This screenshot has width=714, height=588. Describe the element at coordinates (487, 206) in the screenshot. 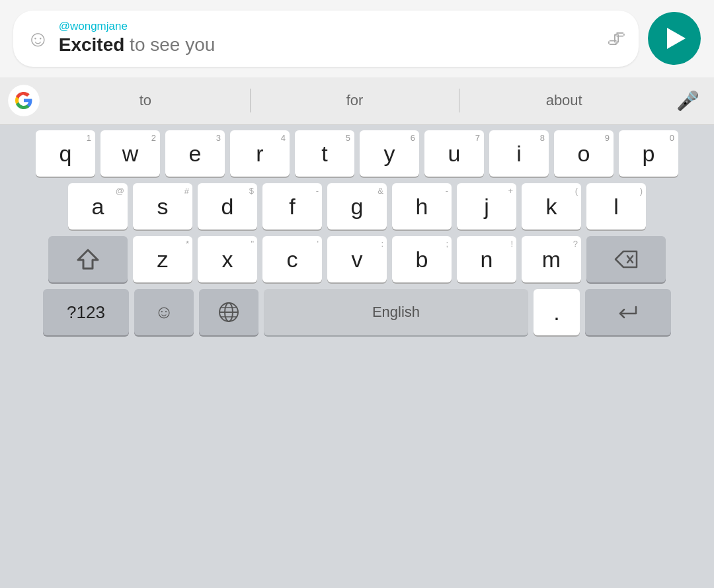

I see `key-j: + j` at that location.